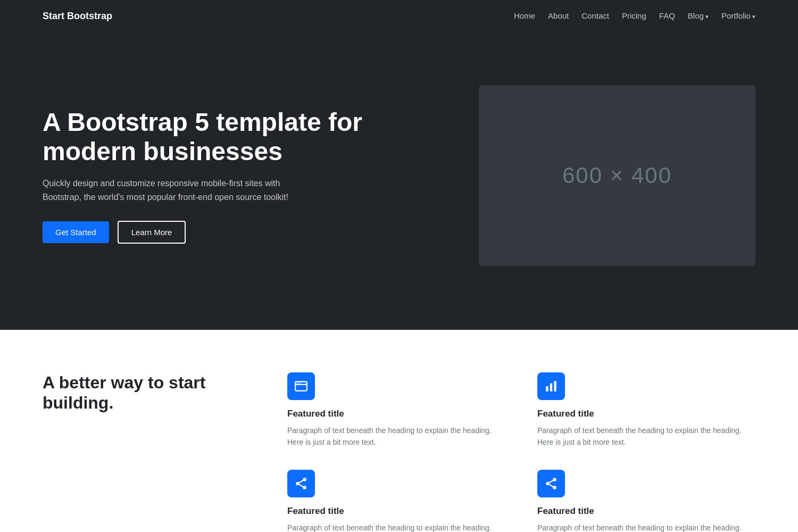 This screenshot has width=798, height=532. Describe the element at coordinates (635, 16) in the screenshot. I see `nav-links: Home About Contact Pricing FAQ Blog Port…` at that location.